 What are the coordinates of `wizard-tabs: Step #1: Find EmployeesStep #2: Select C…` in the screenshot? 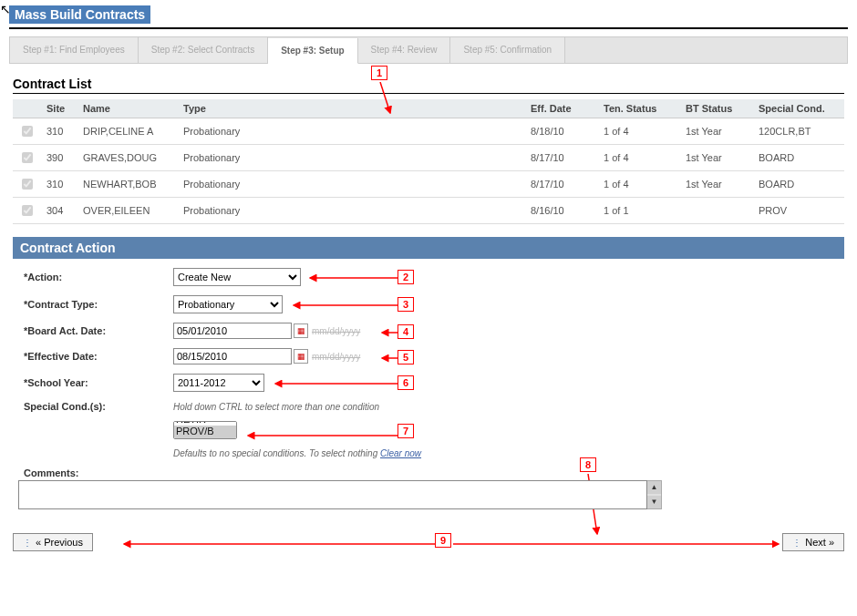 It's located at (428, 50).